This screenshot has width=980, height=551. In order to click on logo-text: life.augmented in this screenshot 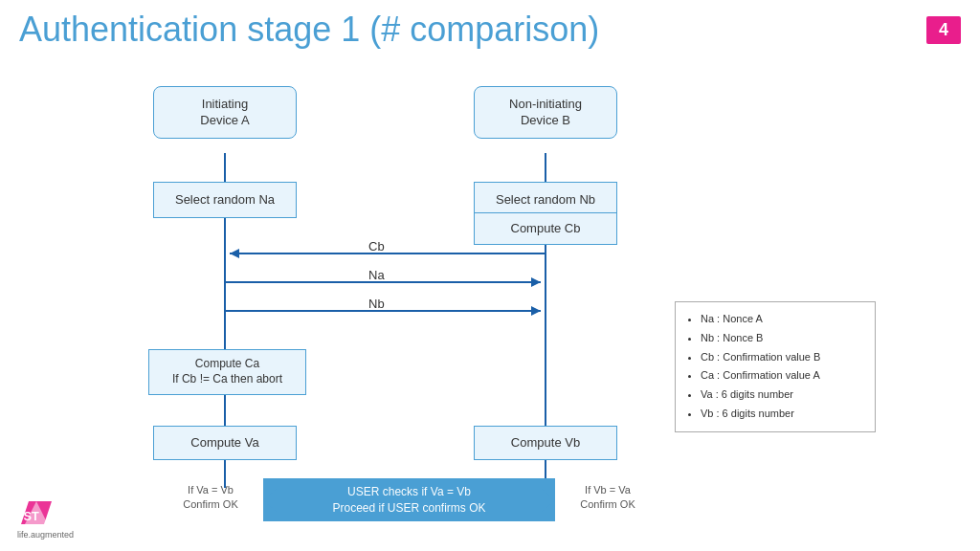, I will do `click(46, 535)`.